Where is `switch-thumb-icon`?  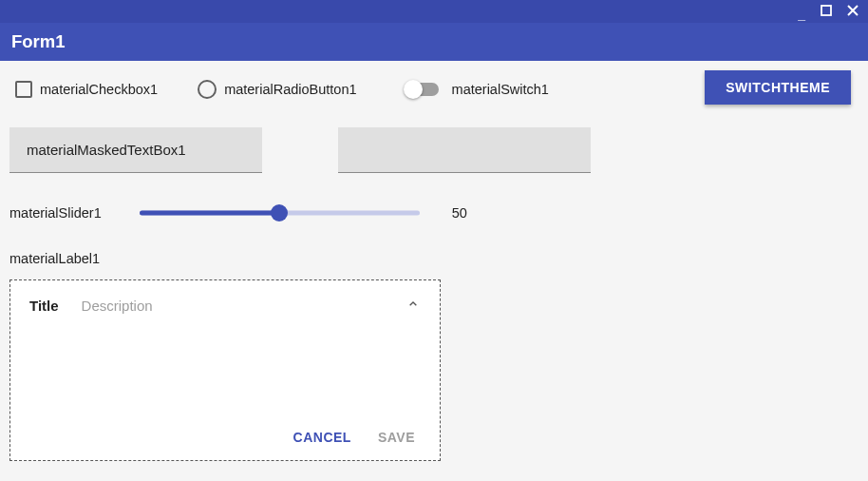
switch-thumb-icon is located at coordinates (413, 89).